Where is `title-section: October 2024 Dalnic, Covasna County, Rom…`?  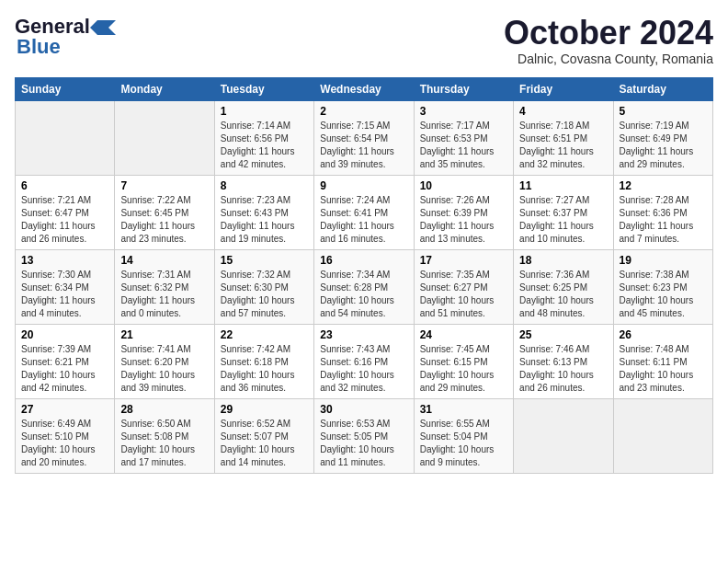
title-section: October 2024 Dalnic, Covasna County, Rom… is located at coordinates (609, 40).